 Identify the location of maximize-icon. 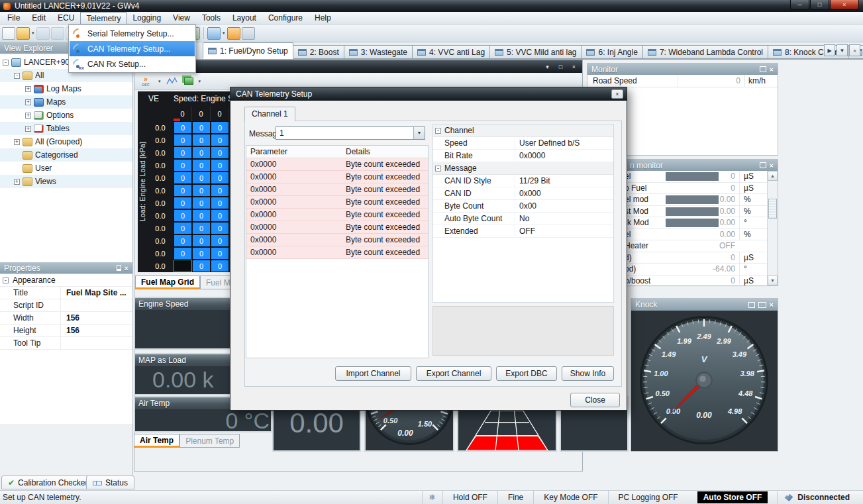
(752, 305).